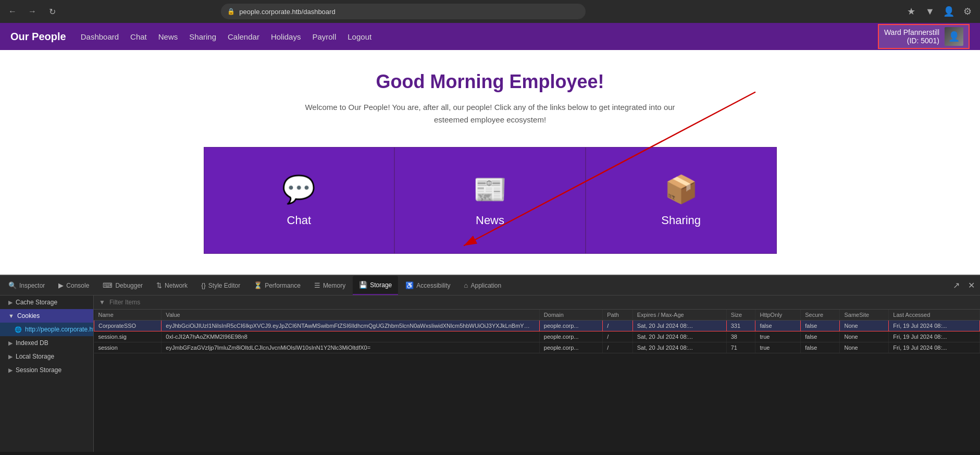  I want to click on table-cell: true, so click(778, 337).